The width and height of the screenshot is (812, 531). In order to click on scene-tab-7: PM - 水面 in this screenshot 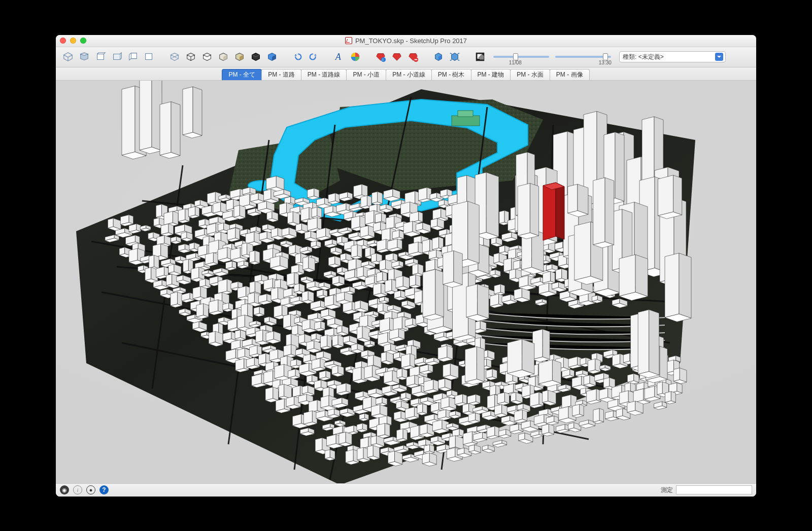, I will do `click(530, 75)`.